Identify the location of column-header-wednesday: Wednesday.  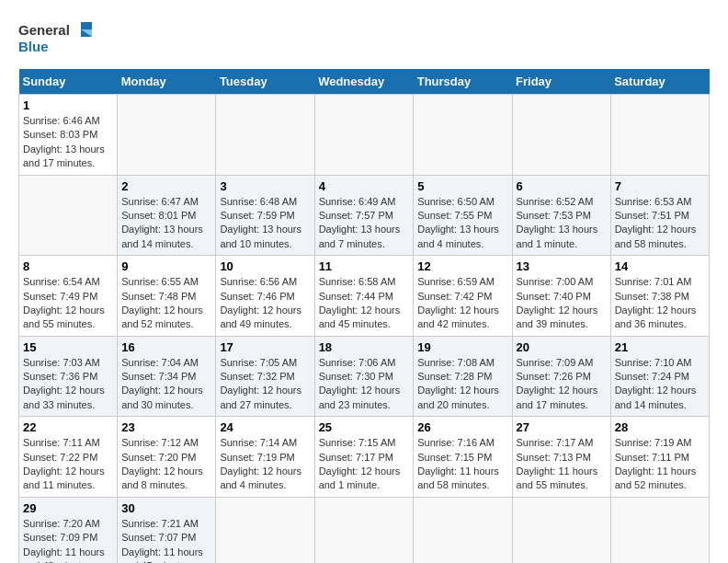
(364, 82).